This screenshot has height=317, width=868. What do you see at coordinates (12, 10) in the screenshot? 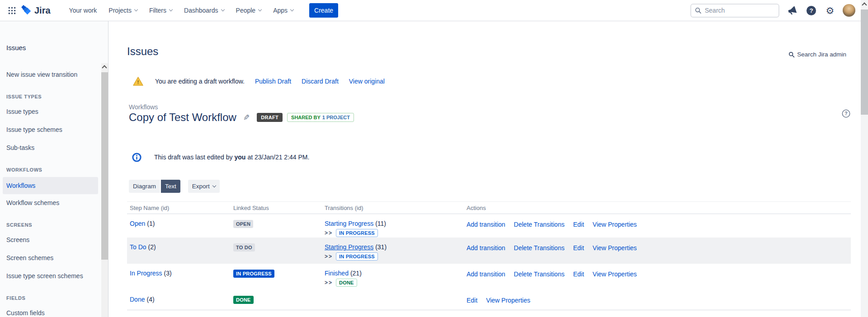
I see `app-switcher-icon` at bounding box center [12, 10].